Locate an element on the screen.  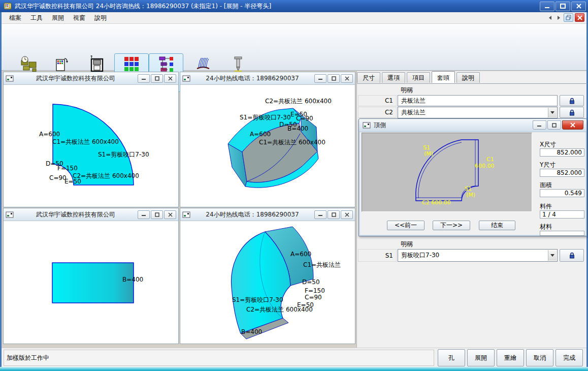
dialog-minimize-button is located at coordinates (539, 125).